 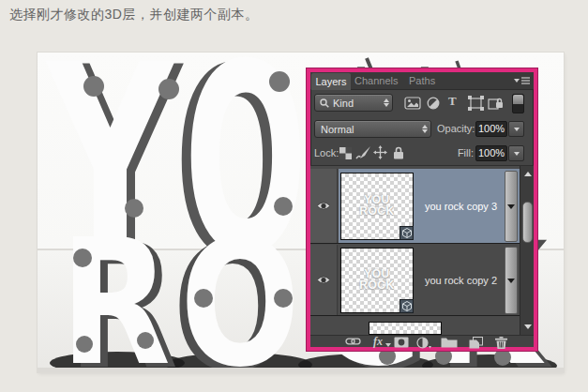 I want to click on lock-transparent-pixels-icon, so click(x=345, y=154).